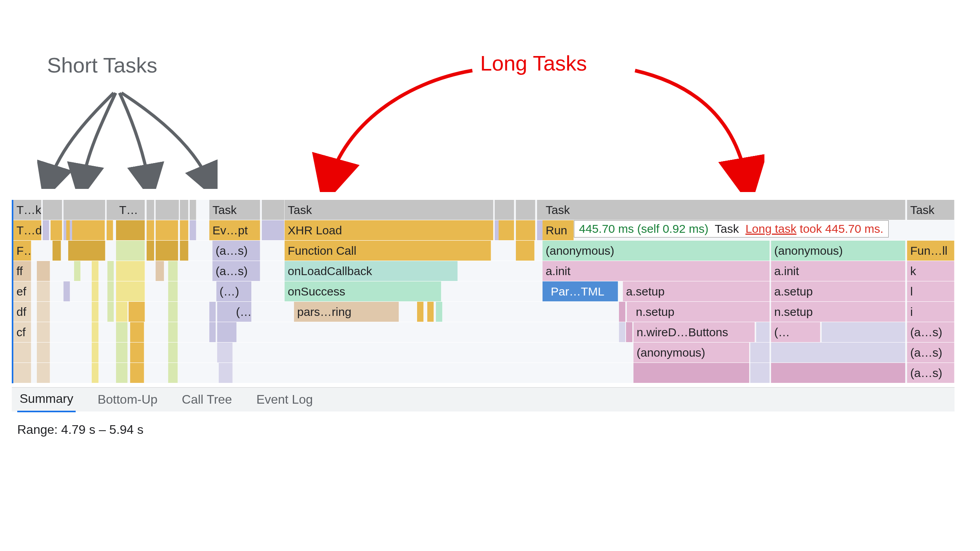 This screenshot has width=980, height=551. Describe the element at coordinates (694, 332) in the screenshot. I see `flame-block: n.wireD…Buttons` at that location.